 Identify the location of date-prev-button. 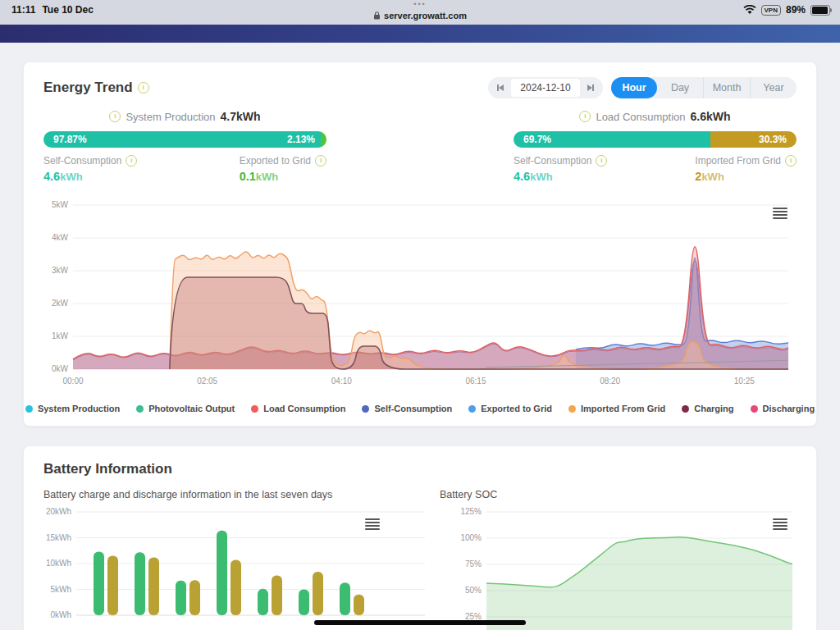
(500, 88).